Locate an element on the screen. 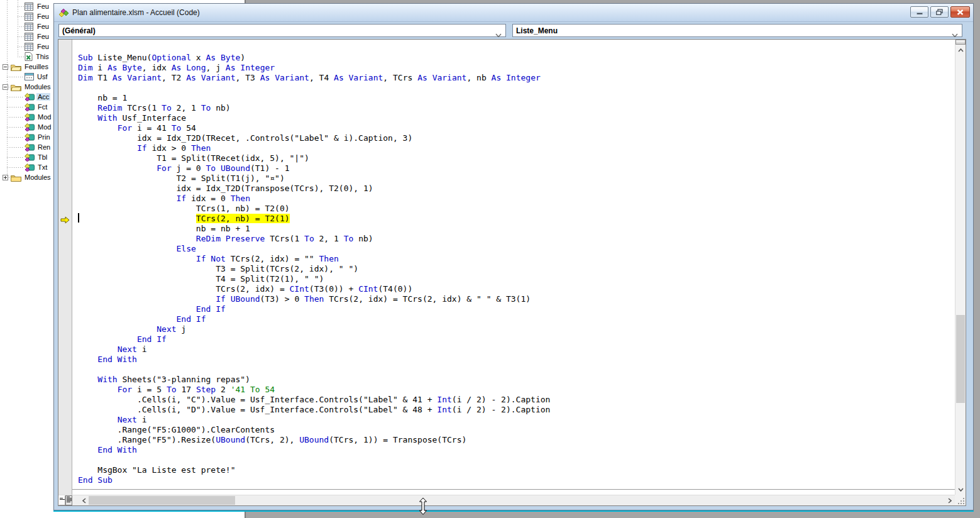 The width and height of the screenshot is (980, 518). code-line: ReDim TCrs(1 To 2, 1 To nb) is located at coordinates (517, 108).